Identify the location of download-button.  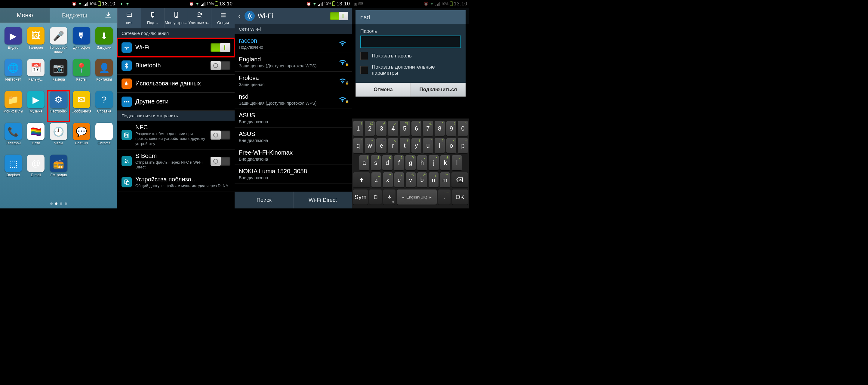
(108, 15).